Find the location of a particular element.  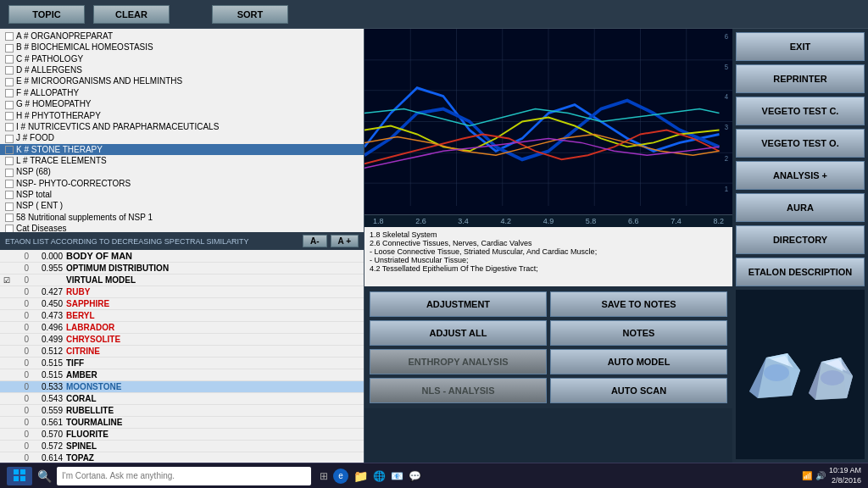

etaon-row: 00.559RUBELLITE is located at coordinates (181, 411).